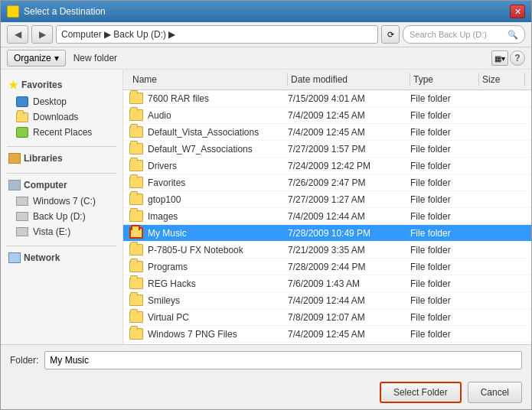 The image size is (532, 410). I want to click on star-icon: ★, so click(14, 85).